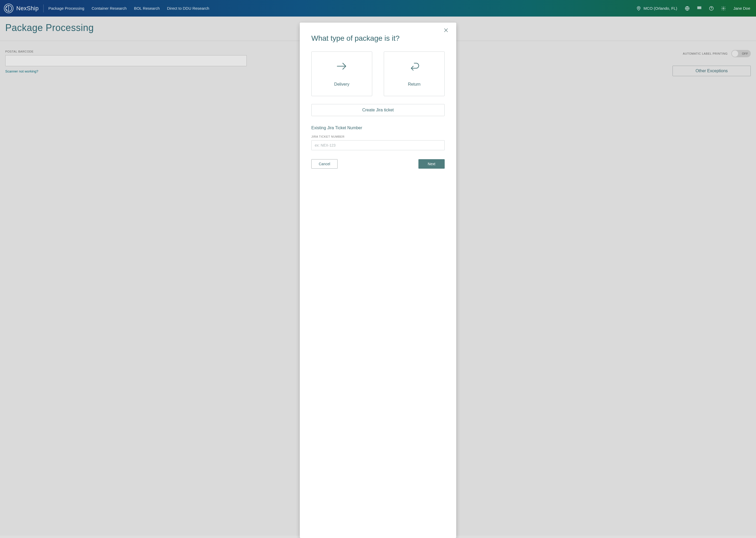  What do you see at coordinates (342, 84) in the screenshot?
I see `choice-delivery-label: Delivery` at bounding box center [342, 84].